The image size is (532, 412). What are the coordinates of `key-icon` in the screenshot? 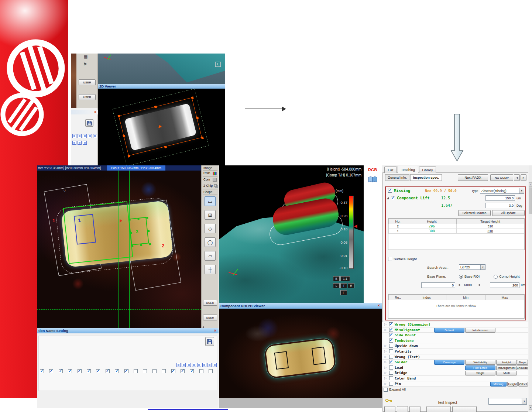 It's located at (389, 401).